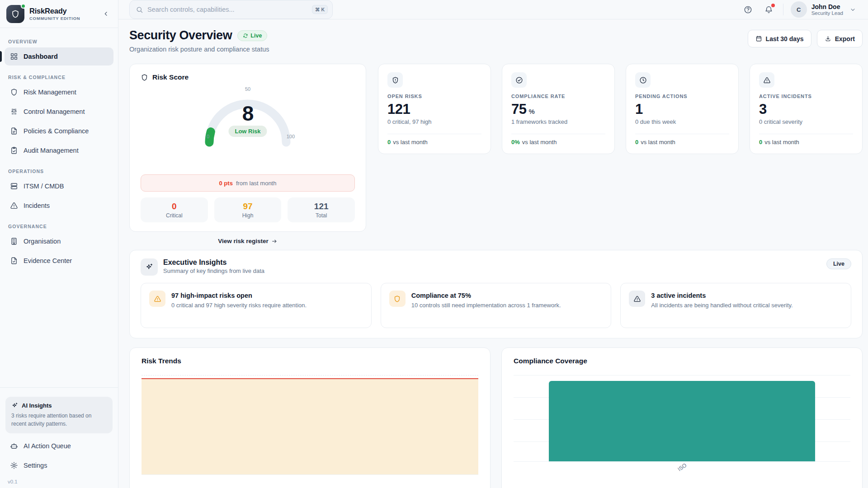  Describe the element at coordinates (643, 80) in the screenshot. I see `clock-icon` at that location.